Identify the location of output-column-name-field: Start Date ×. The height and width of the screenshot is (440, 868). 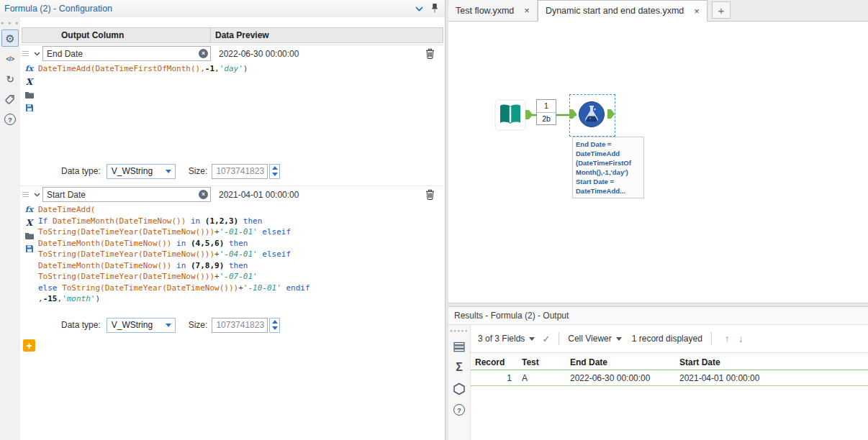
(127, 194).